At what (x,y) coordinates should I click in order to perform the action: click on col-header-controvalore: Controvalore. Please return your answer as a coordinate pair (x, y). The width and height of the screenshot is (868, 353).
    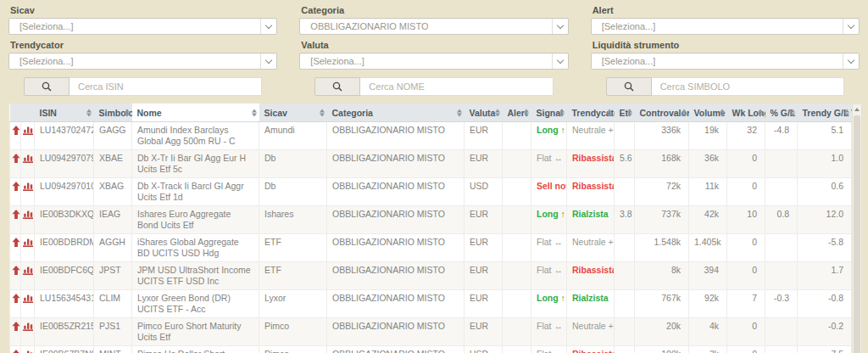
    Looking at the image, I should click on (662, 113).